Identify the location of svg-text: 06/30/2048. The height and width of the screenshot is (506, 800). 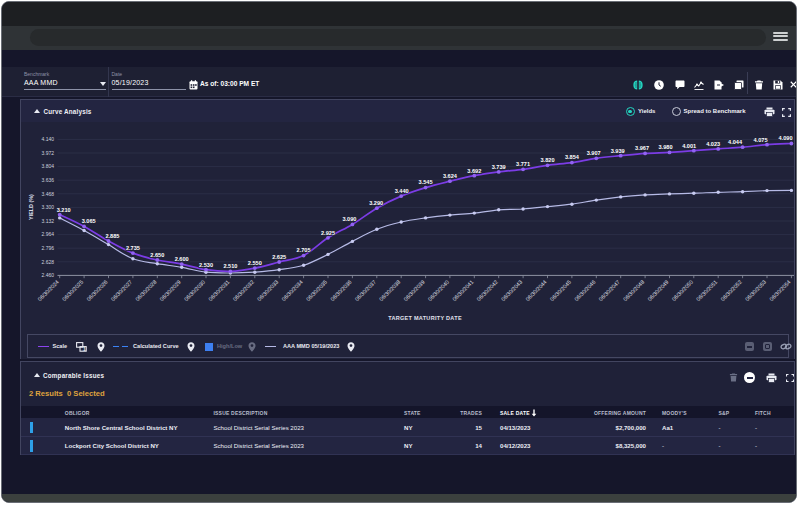
(632, 290).